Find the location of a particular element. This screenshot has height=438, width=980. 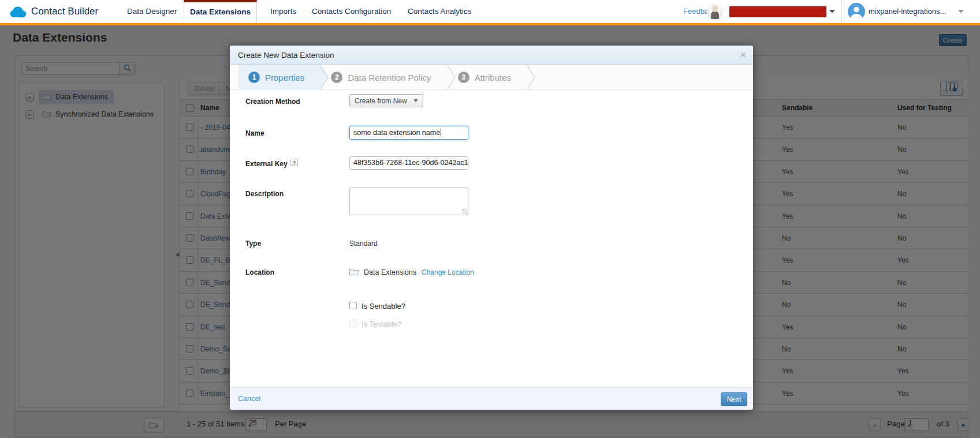

is-sendable-label: Is Sendable? is located at coordinates (383, 306).